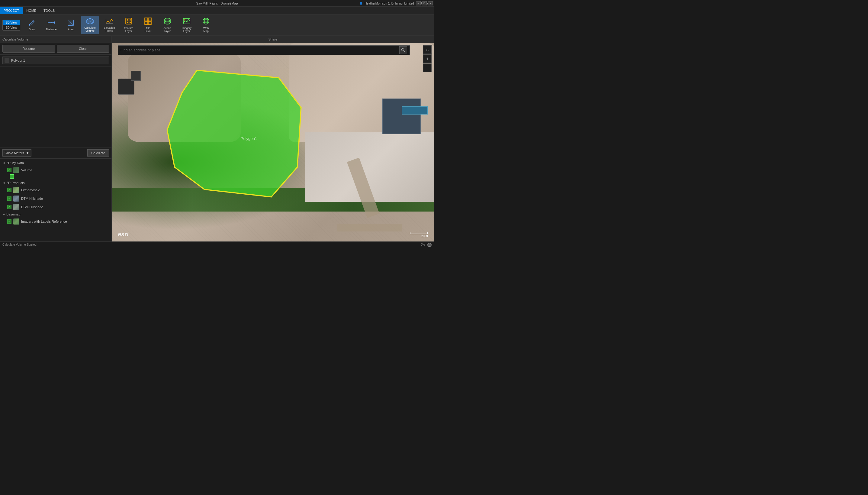 This screenshot has height=495, width=868. I want to click on toolbar: 2D View 3D View Draw Distance, so click(217, 25).